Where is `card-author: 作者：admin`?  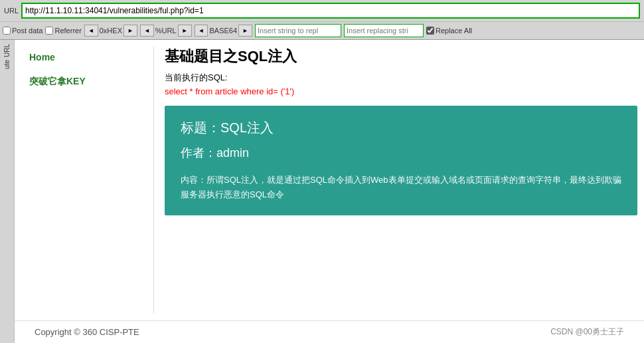
card-author: 作者：admin is located at coordinates (401, 153).